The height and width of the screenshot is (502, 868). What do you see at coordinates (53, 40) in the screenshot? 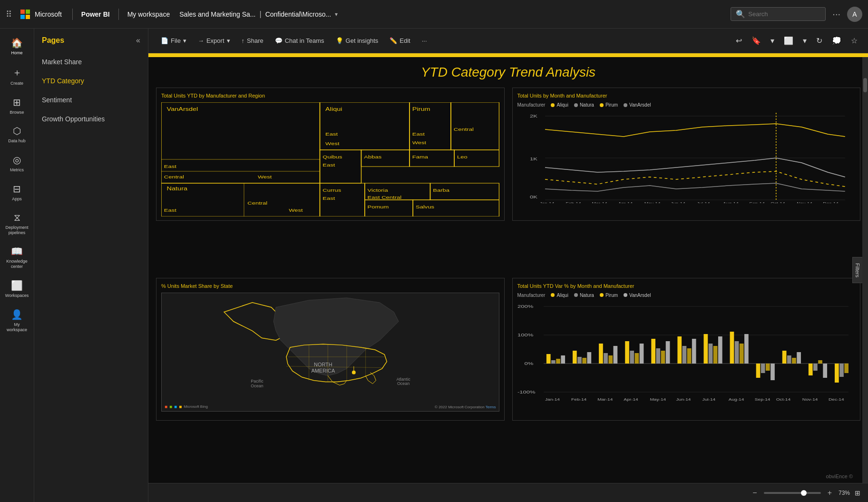
I see `pages-title: Pages` at bounding box center [53, 40].